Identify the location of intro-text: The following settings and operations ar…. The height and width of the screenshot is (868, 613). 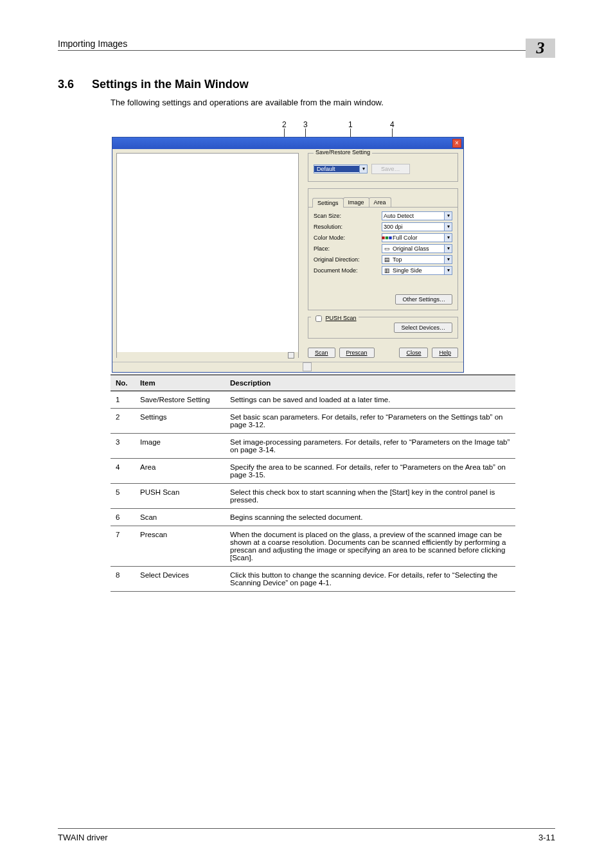
(333, 103).